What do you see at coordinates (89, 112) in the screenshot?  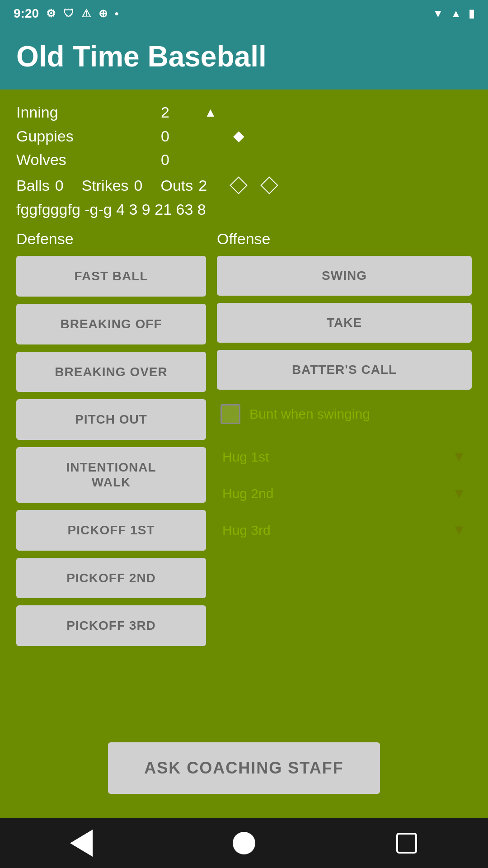 I see `inning-label: Inning` at bounding box center [89, 112].